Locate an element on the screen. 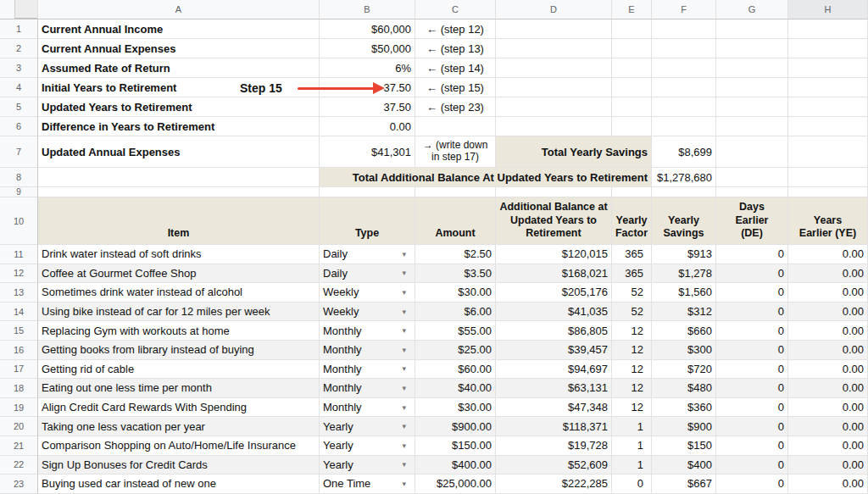 The width and height of the screenshot is (868, 494). header-amount: Amount is located at coordinates (456, 221).